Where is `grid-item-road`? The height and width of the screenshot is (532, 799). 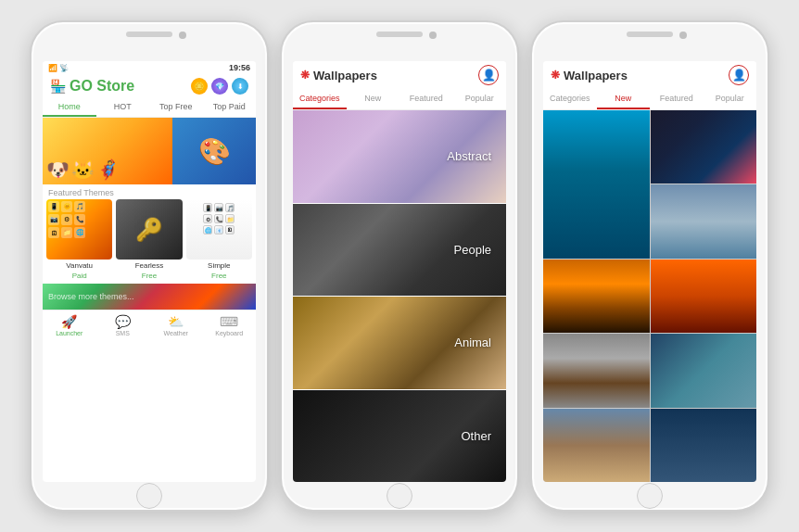 grid-item-road is located at coordinates (597, 371).